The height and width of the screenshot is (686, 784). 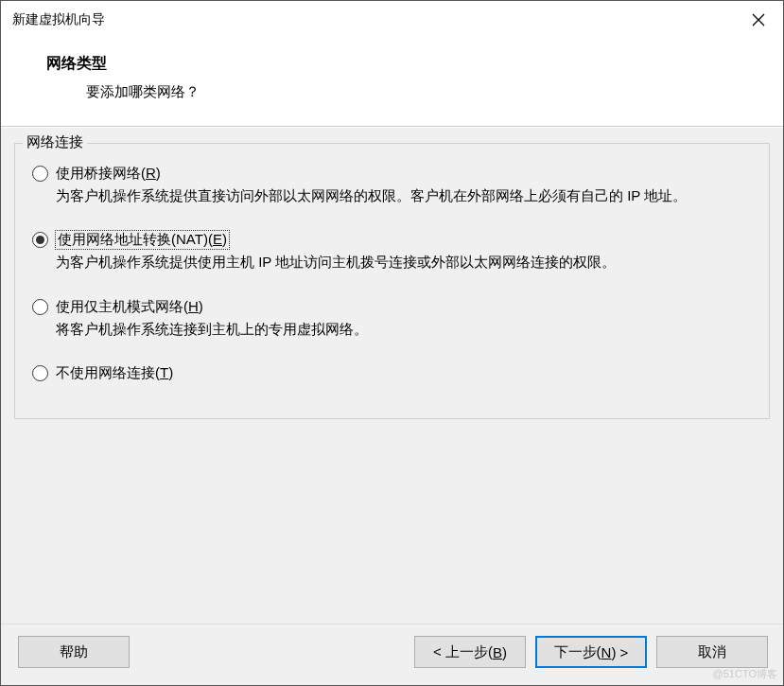 I want to click on option-bridged-label: 使用桥接网络(R), so click(x=108, y=174).